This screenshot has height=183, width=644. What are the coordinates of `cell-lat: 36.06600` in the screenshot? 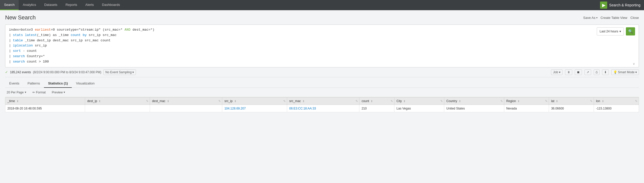 It's located at (571, 108).